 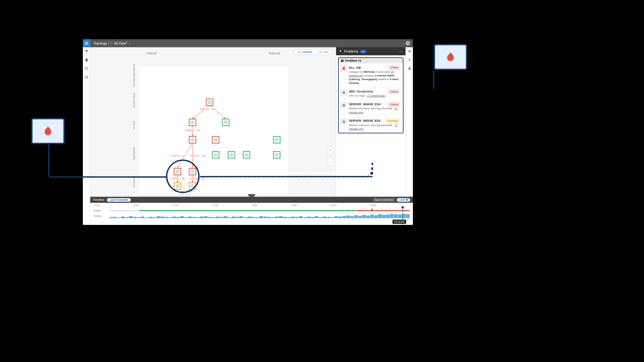 I want to click on timeline-axis: 14:0015:0016:0017:0018:0019:0020:0021:00, so click(x=252, y=205).